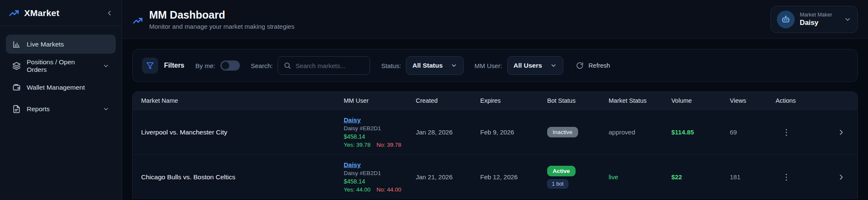  I want to click on bot-status-cell: Active 1 bot, so click(578, 177).